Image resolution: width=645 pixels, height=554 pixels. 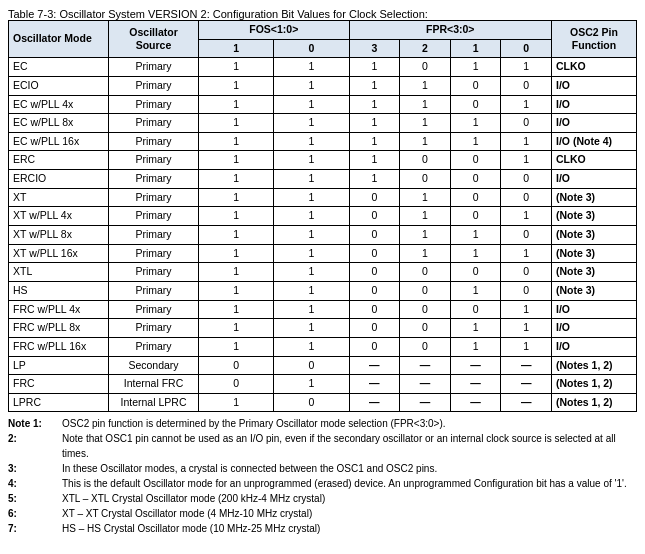 I want to click on table-row: FRC w/PLL 4xPrimary110001I/O, so click(x=323, y=310).